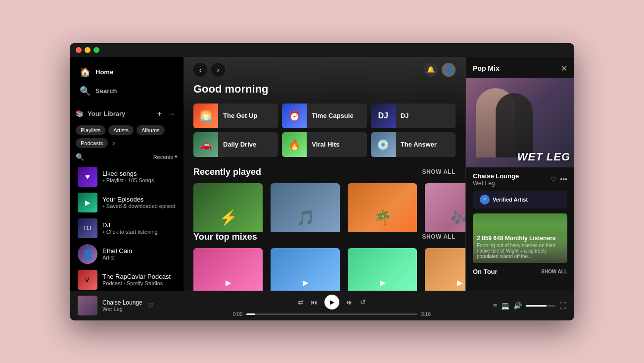 This screenshot has height=363, width=644. I want to click on episodes-icon: ▶, so click(88, 203).